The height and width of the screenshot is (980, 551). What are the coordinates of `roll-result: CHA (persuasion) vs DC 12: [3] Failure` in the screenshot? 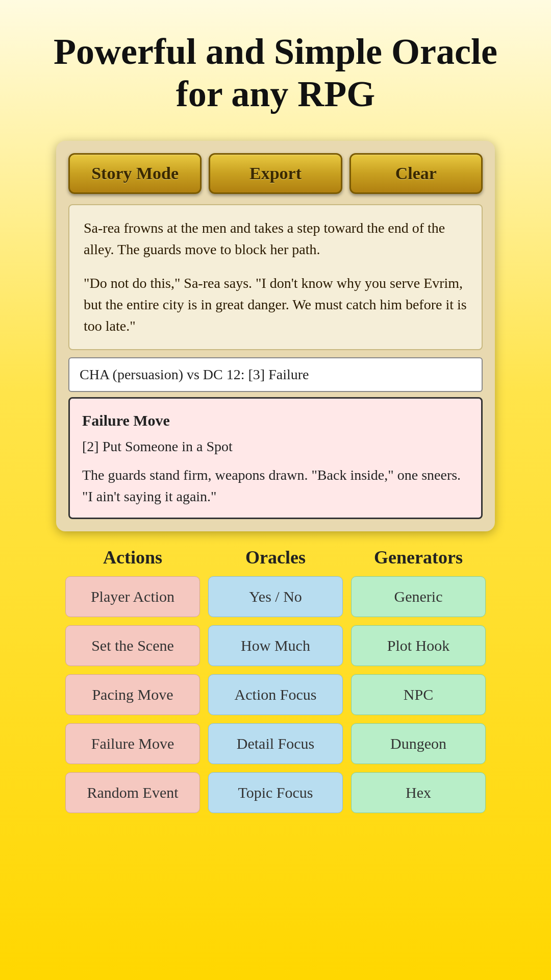 It's located at (276, 375).